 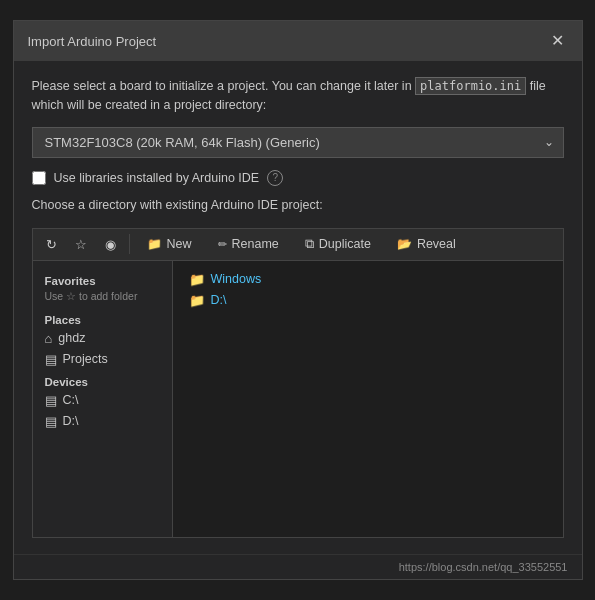 I want to click on duplicate-icon: ⧉, so click(x=310, y=244).